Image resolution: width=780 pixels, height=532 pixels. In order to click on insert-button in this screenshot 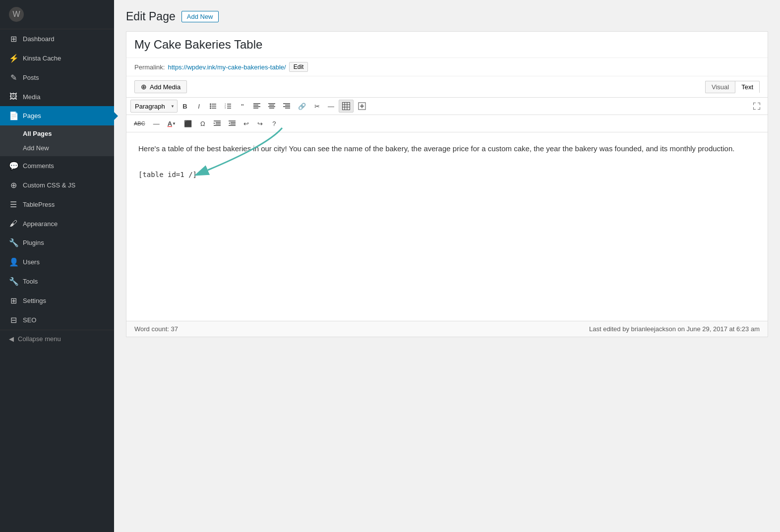, I will do `click(362, 106)`.